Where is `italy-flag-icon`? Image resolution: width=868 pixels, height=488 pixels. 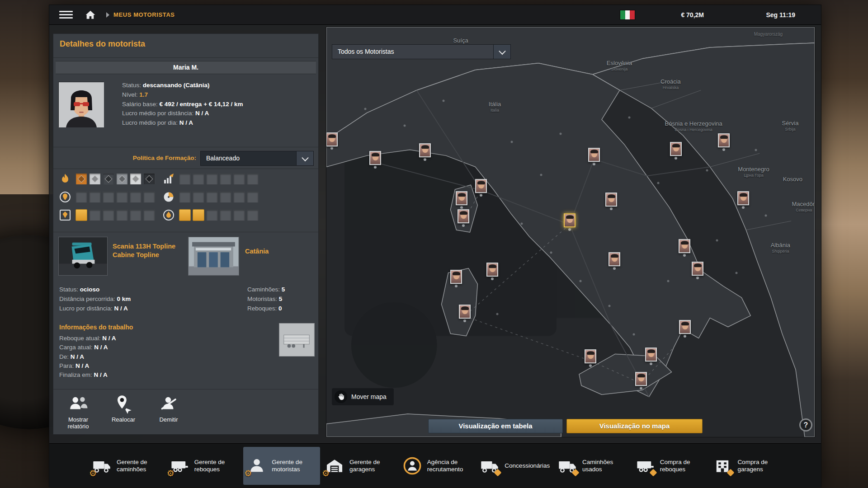 italy-flag-icon is located at coordinates (627, 15).